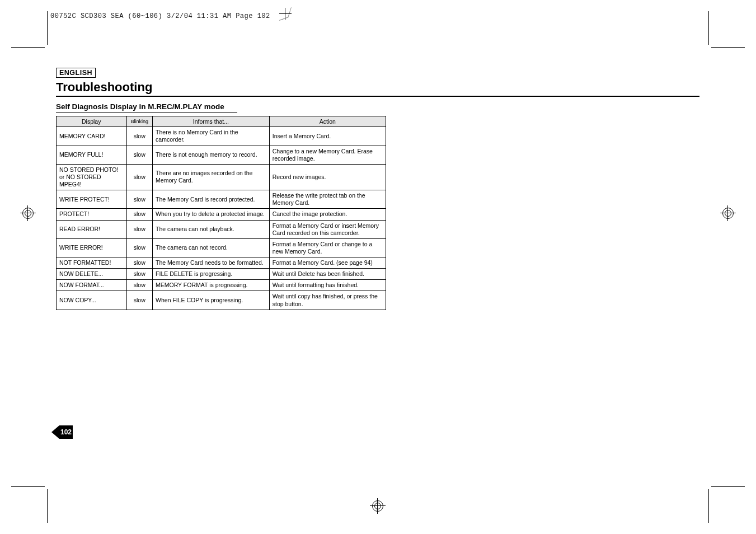 The width and height of the screenshot is (756, 534). I want to click on cell-informs: When you try to delete a protected image…, so click(212, 214).